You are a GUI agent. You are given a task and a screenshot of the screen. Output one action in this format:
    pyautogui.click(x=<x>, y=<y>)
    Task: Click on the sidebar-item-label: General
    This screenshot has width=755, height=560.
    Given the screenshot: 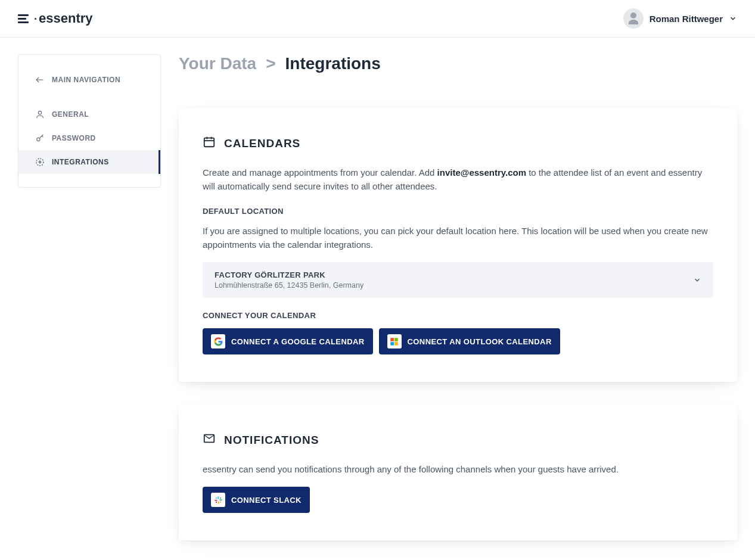 What is the action you would take?
    pyautogui.click(x=70, y=114)
    